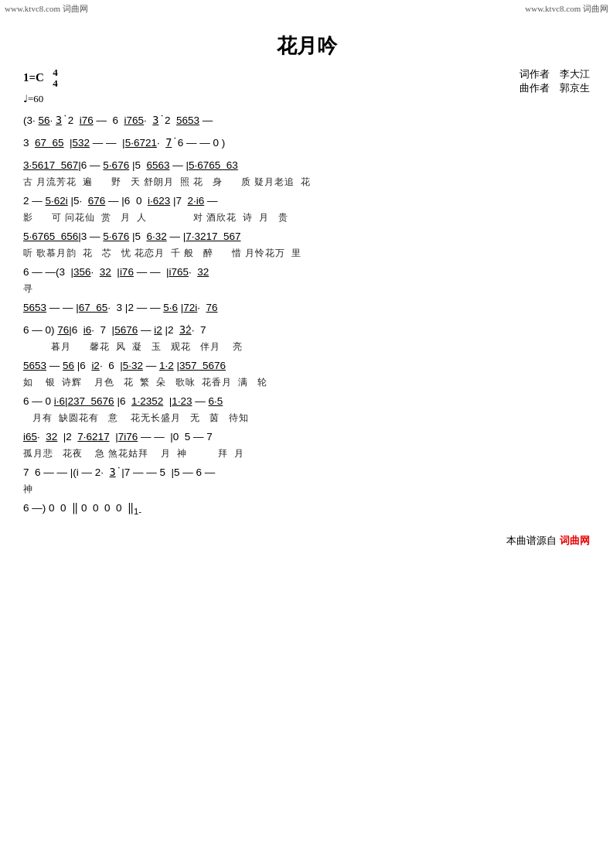  Describe the element at coordinates (555, 81) in the screenshot. I see `header-right: 词作者 李大江 曲作者 郭京生` at that location.